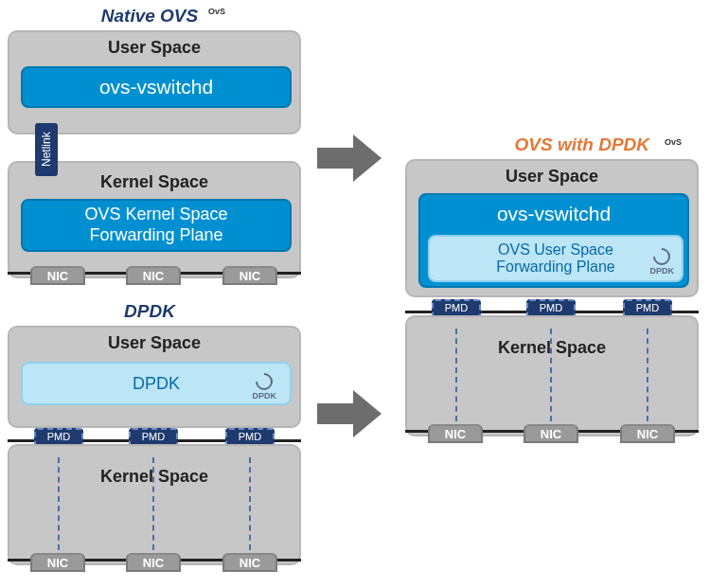  I want to click on native-kernel-space-panel: Kernel Space OVS Kernel Space Forwarding…, so click(154, 220).